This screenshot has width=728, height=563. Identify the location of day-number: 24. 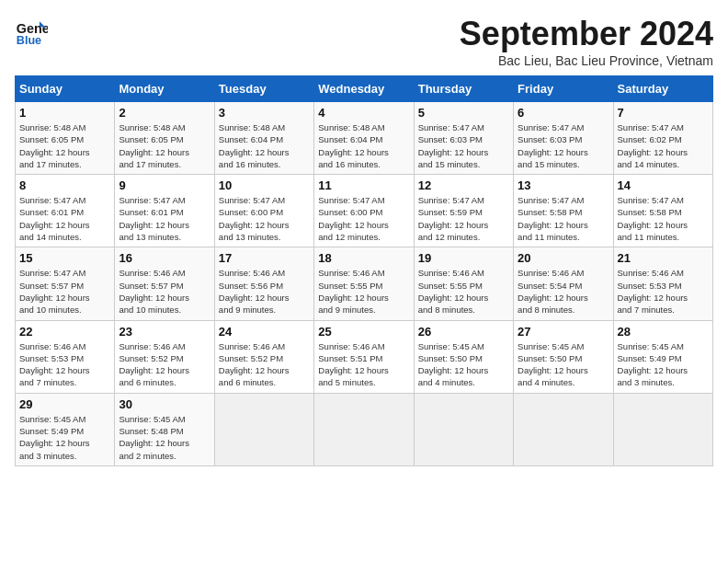
(265, 331).